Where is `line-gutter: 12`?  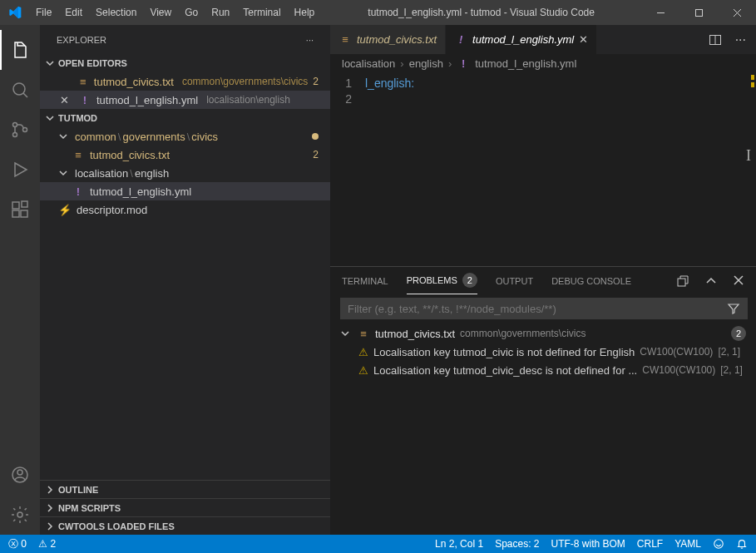 line-gutter: 12 is located at coordinates (348, 170).